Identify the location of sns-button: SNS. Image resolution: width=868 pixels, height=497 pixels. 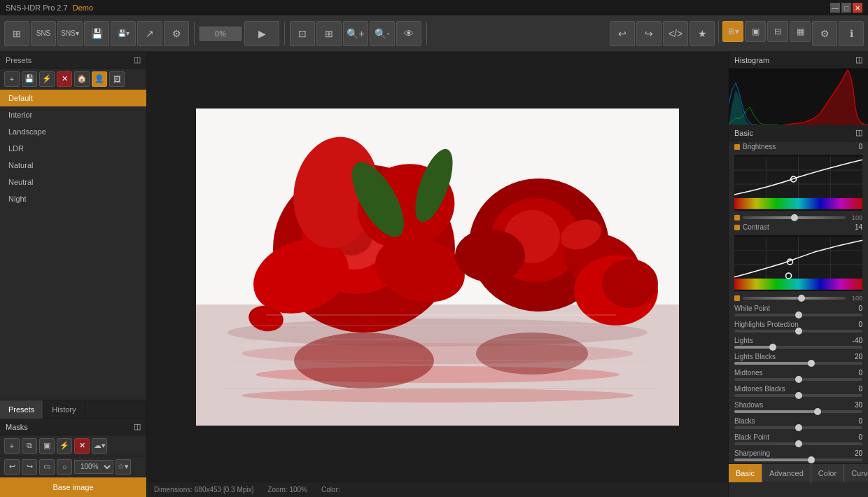
(43, 34).